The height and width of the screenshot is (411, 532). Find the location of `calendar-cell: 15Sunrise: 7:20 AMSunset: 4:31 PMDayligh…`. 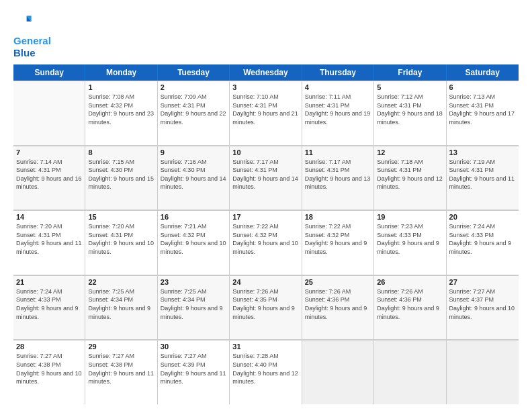

calendar-cell: 15Sunrise: 7:20 AMSunset: 4:31 PMDayligh… is located at coordinates (121, 242).